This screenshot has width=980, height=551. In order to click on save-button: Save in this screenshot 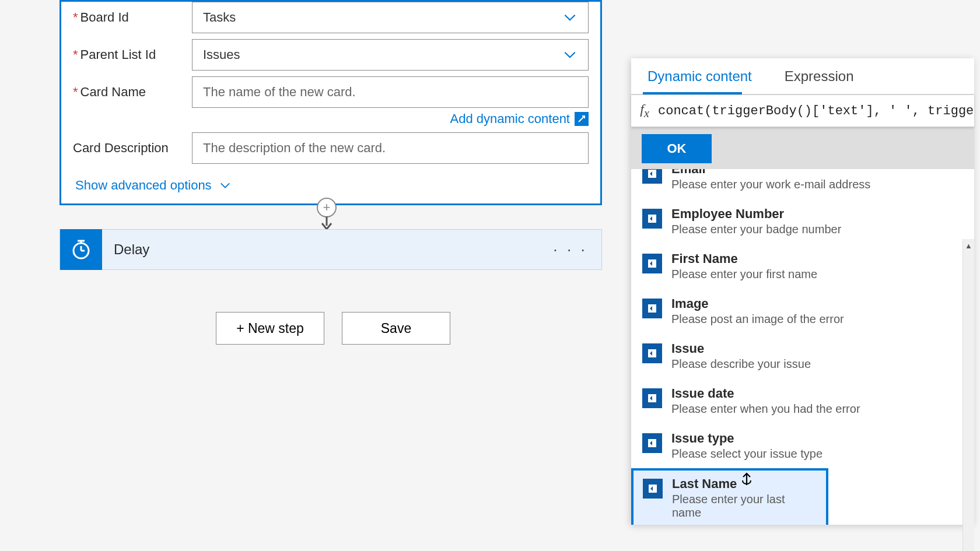, I will do `click(396, 328)`.